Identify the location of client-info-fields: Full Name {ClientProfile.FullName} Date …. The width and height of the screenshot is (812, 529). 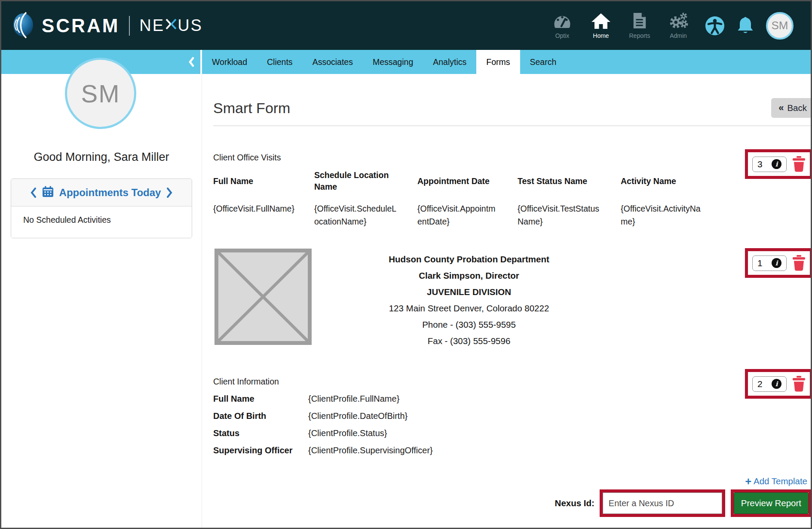
(512, 424).